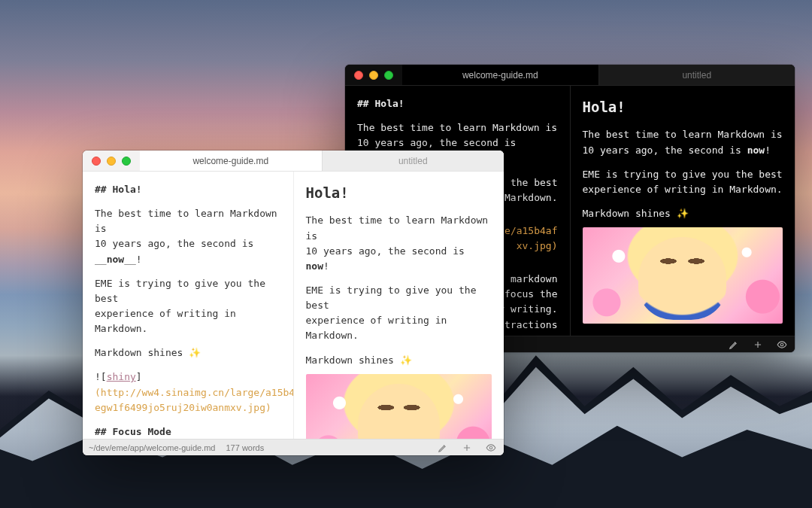  What do you see at coordinates (245, 448) in the screenshot?
I see `word-count: 177 words` at bounding box center [245, 448].